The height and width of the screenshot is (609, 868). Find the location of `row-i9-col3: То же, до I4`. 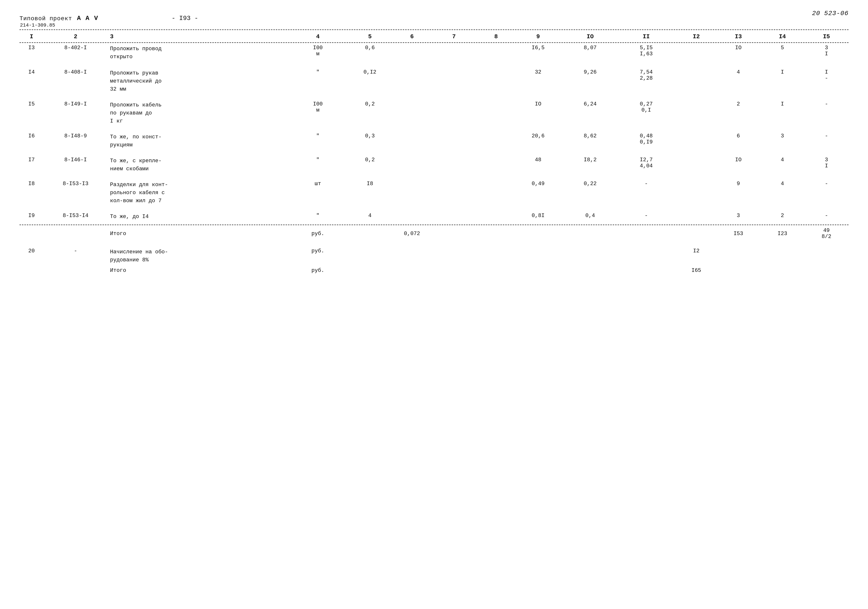

row-i9-col3: То же, до I4 is located at coordinates (200, 217).